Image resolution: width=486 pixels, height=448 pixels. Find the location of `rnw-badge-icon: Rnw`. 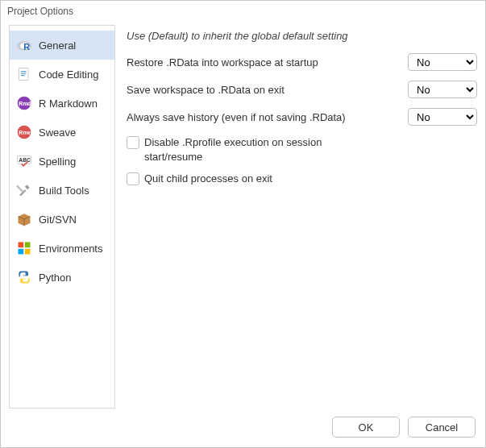

rnw-badge-icon: Rnw is located at coordinates (24, 132).